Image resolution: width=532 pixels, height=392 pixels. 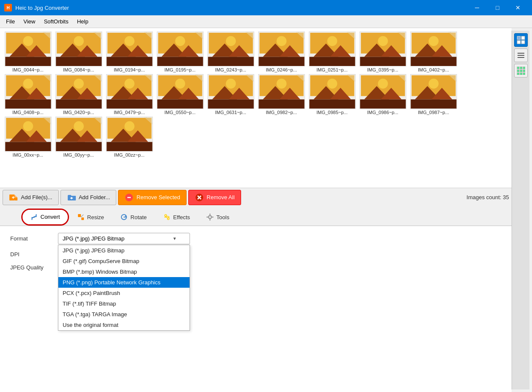 What do you see at coordinates (28, 137) in the screenshot?
I see `thumbnail-item: IMG_00xx~p...` at bounding box center [28, 137].